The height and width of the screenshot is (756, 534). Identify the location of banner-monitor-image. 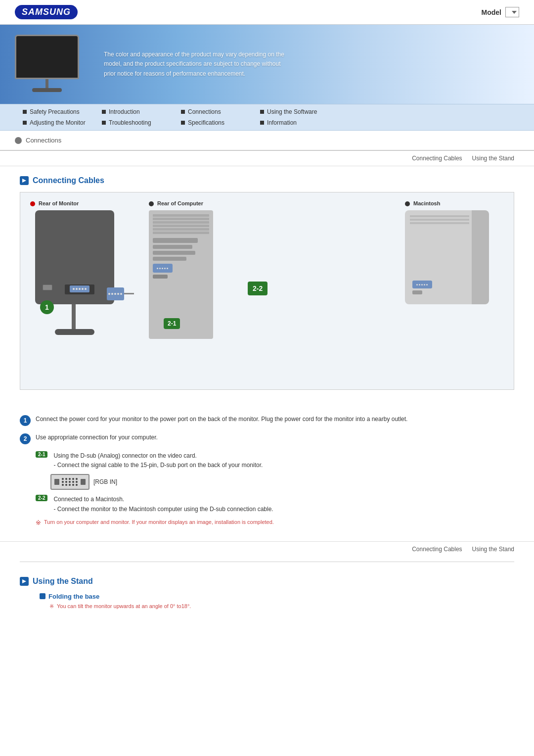
(54, 64).